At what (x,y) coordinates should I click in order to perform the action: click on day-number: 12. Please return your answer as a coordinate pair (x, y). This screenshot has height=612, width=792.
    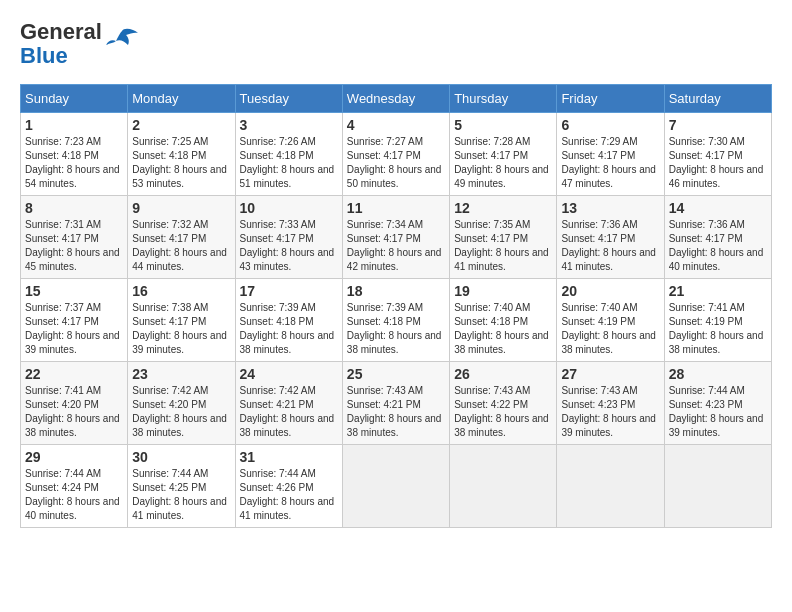
    Looking at the image, I should click on (503, 208).